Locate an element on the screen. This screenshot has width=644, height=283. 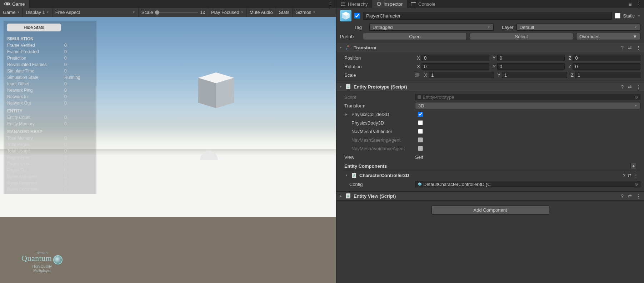
physics-collider-checkbox is located at coordinates (420, 114).